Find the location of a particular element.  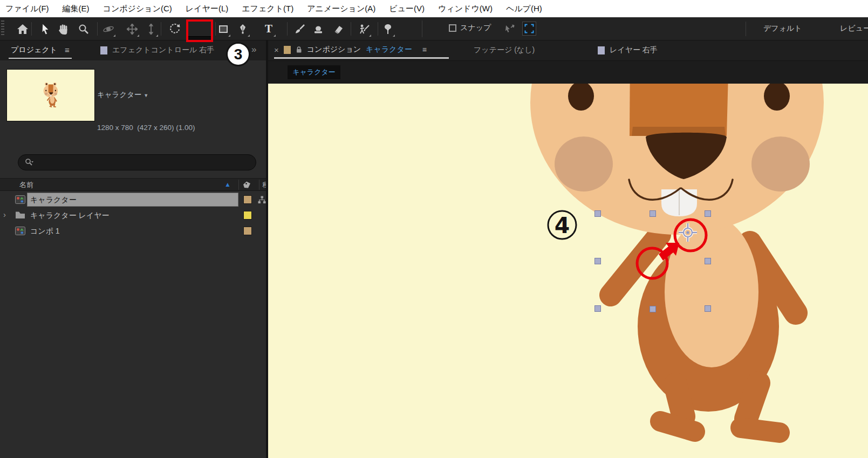

project-search is located at coordinates (137, 162).